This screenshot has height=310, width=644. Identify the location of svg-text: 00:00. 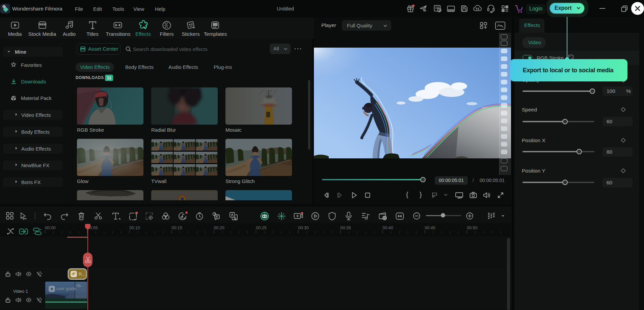
(50, 228).